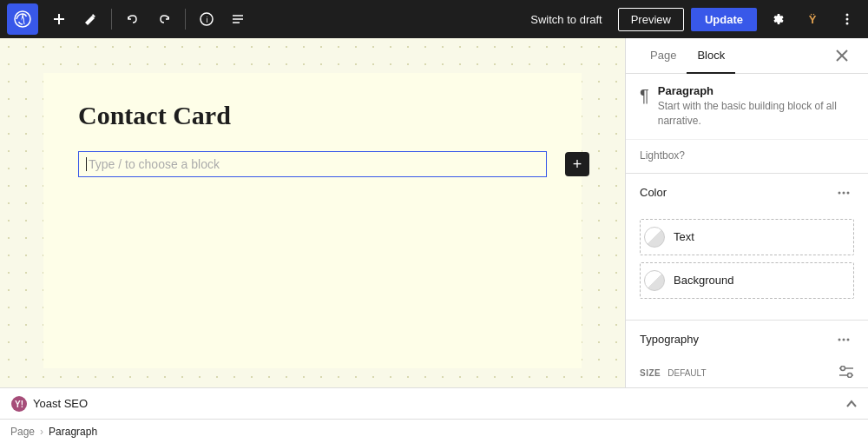  What do you see at coordinates (434, 431) in the screenshot?
I see `breadcrumb-bar: Page › Paragraph` at bounding box center [434, 431].